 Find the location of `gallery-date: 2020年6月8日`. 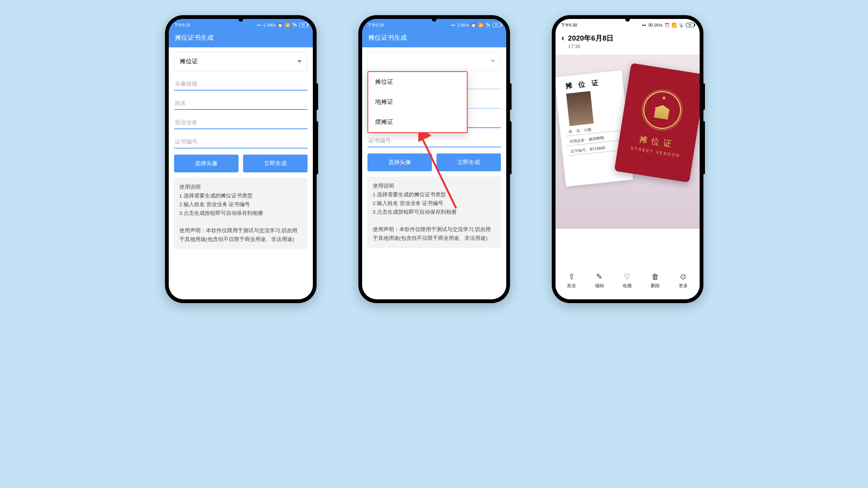

gallery-date: 2020年6月8日 is located at coordinates (591, 38).